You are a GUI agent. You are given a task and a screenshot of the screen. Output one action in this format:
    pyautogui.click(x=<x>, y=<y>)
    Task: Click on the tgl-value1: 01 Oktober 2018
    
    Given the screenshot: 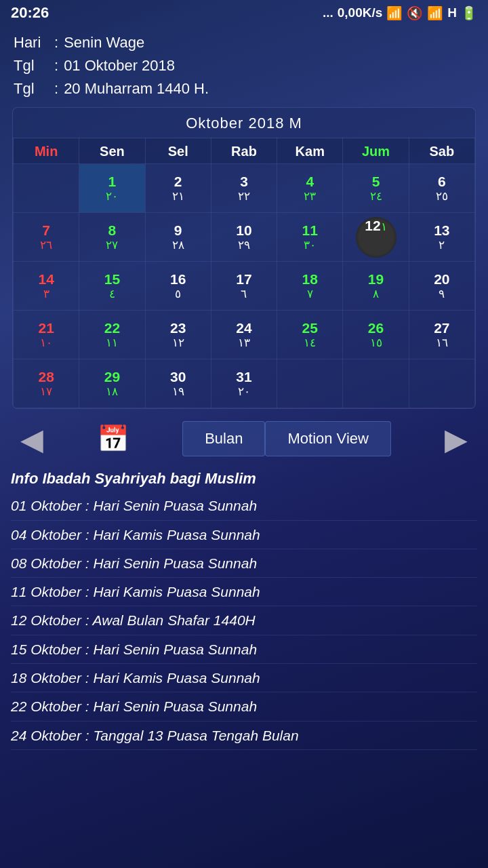 What is the action you would take?
    pyautogui.click(x=119, y=66)
    